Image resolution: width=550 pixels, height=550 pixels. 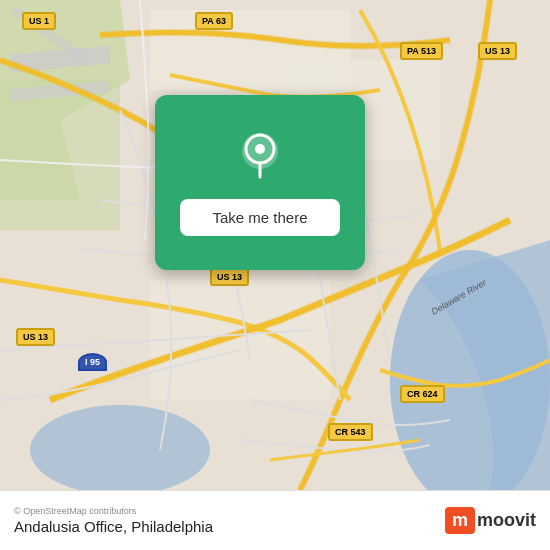 What do you see at coordinates (260, 182) in the screenshot?
I see `popup-card: Take me there` at bounding box center [260, 182].